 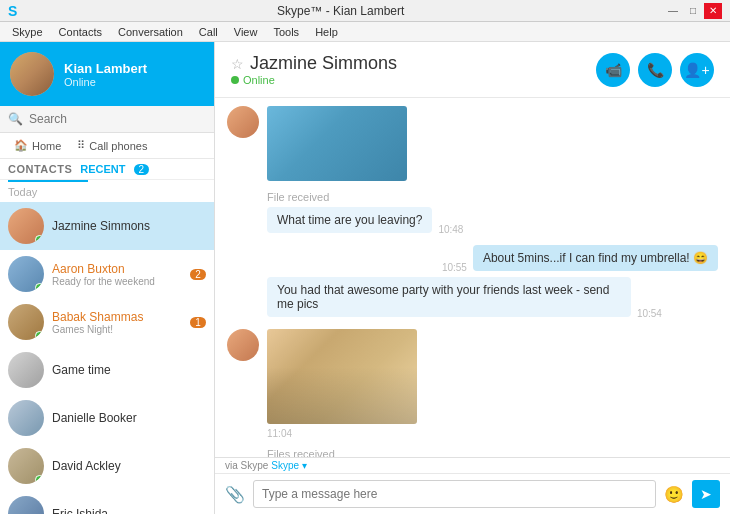 What do you see at coordinates (16, 119) in the screenshot?
I see `search-icon: 🔍` at bounding box center [16, 119].